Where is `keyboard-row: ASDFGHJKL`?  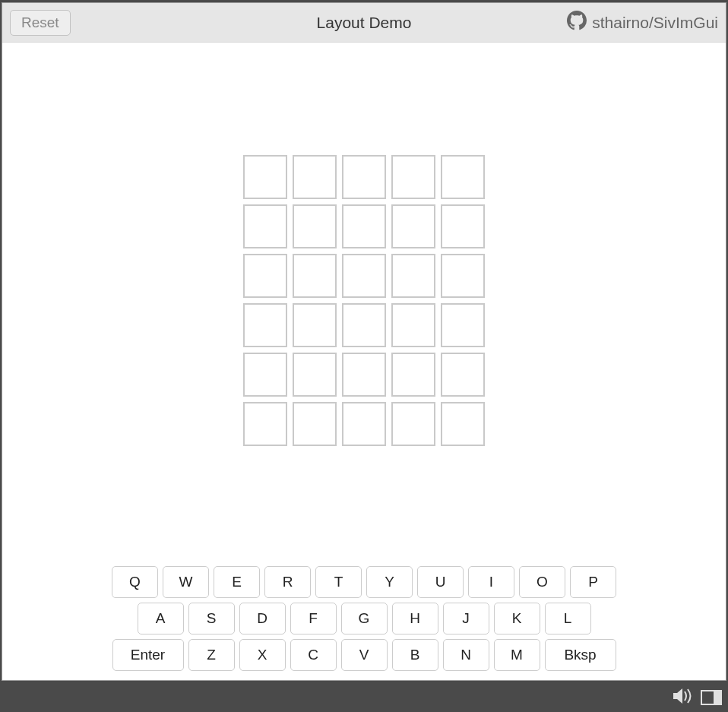 keyboard-row: ASDFGHJKL is located at coordinates (365, 619).